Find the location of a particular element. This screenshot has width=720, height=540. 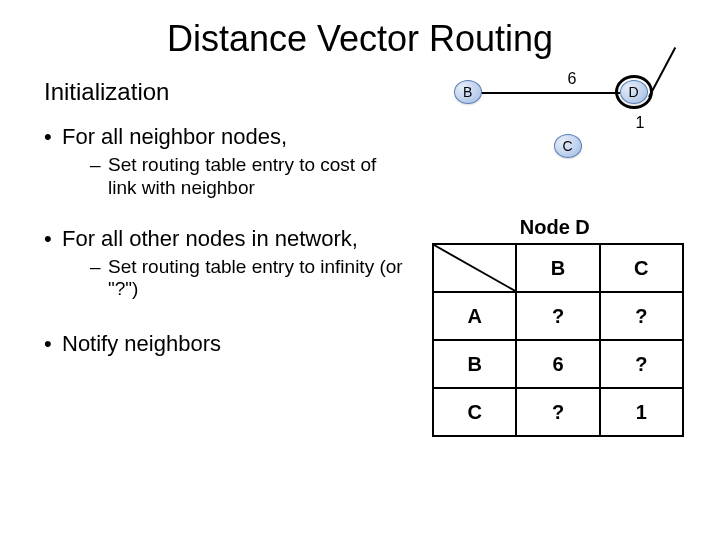

page-title: Distance Vector Routing is located at coordinates (360, 36).